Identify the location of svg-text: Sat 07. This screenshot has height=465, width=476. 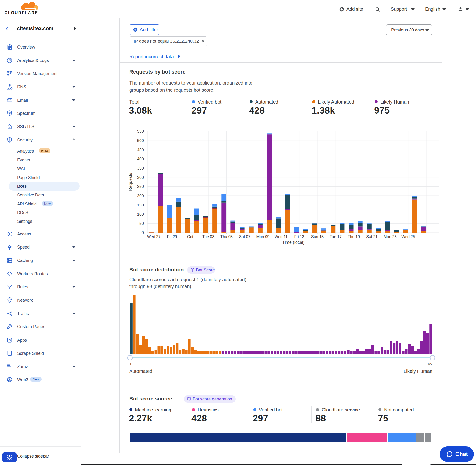
(245, 237).